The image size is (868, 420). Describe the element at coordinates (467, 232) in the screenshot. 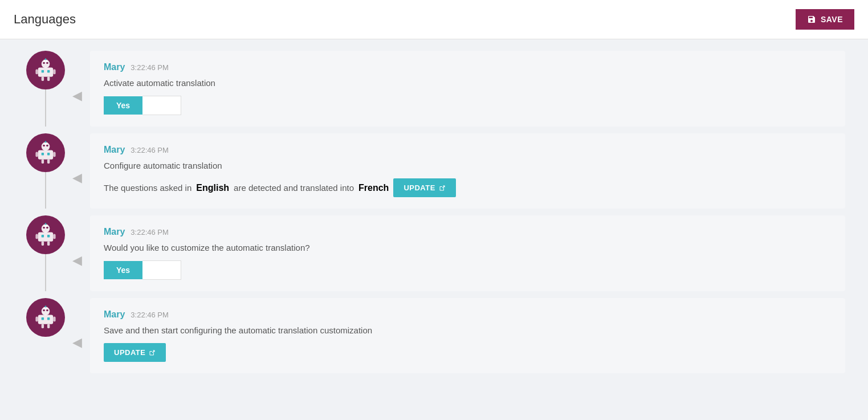

I see `message-header-3: Mary 3:22:46 PM` at that location.